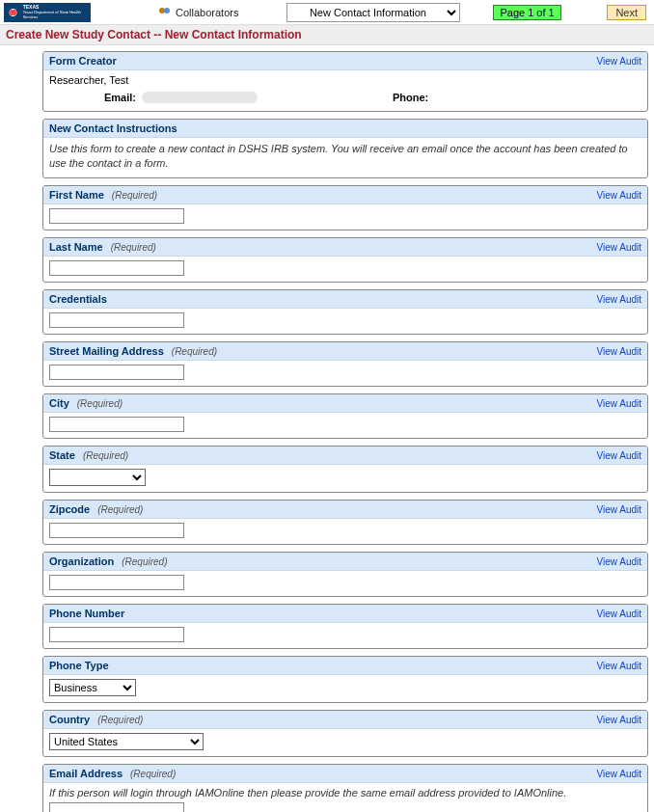  Describe the element at coordinates (345, 523) in the screenshot. I see `zipcode-section: Zipcode (Required) View Audit` at that location.